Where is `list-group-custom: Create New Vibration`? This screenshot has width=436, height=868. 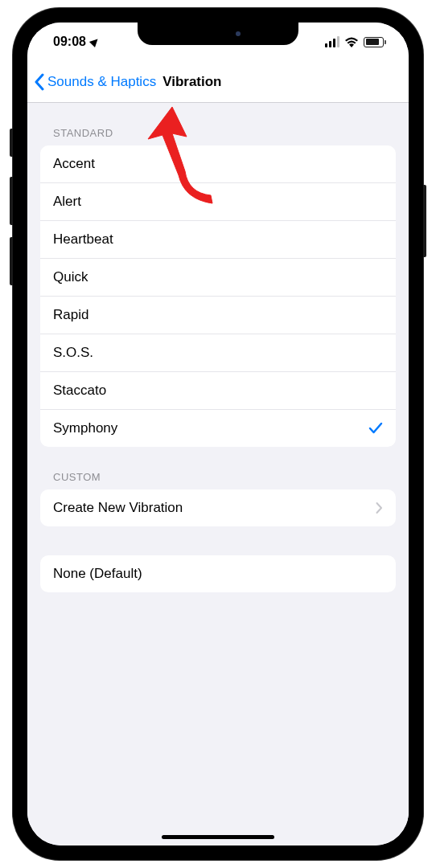
list-group-custom: Create New Vibration is located at coordinates (218, 508).